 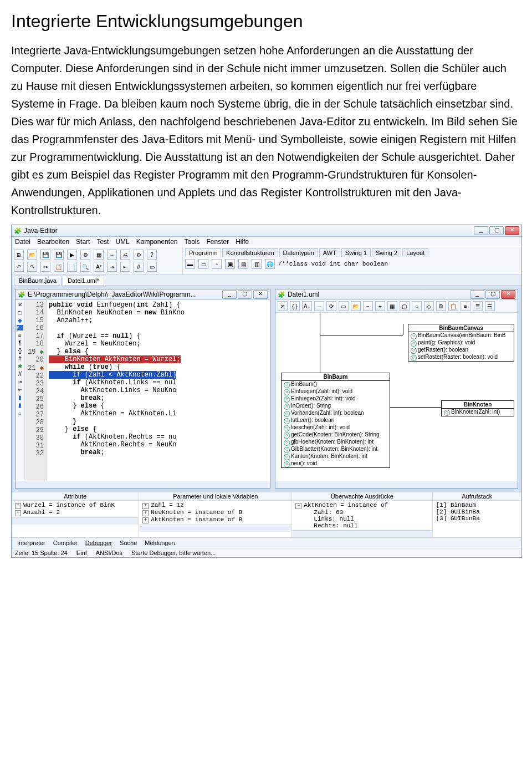 I want to click on file-tab-datei1: Datei1.uml*, so click(x=83, y=281).